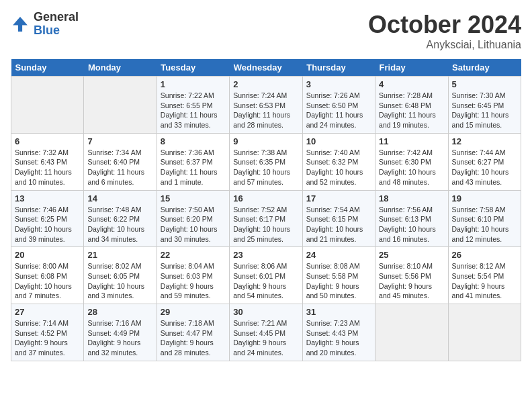  I want to click on calendar-cell: 1Sunrise: 7:22 AM Sunset: 6:55 PM Daylig…, so click(193, 105).